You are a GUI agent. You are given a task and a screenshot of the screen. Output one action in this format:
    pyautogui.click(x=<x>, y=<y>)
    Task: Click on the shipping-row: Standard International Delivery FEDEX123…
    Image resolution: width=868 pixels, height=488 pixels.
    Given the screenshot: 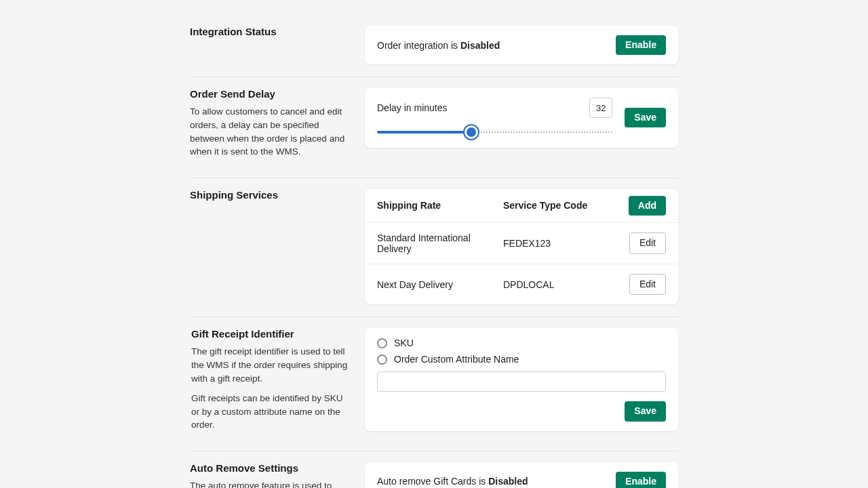 What is the action you would take?
    pyautogui.click(x=521, y=243)
    